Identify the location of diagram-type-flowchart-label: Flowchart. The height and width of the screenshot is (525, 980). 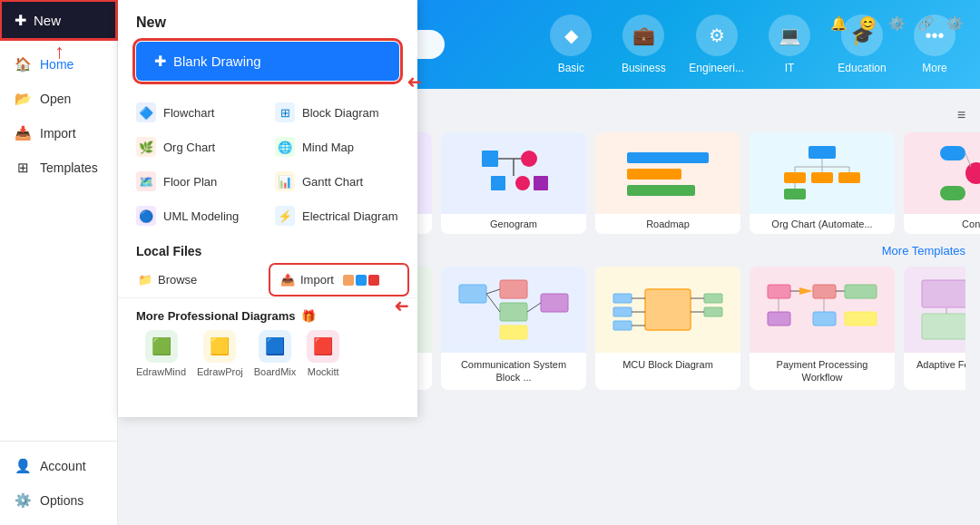
(189, 112).